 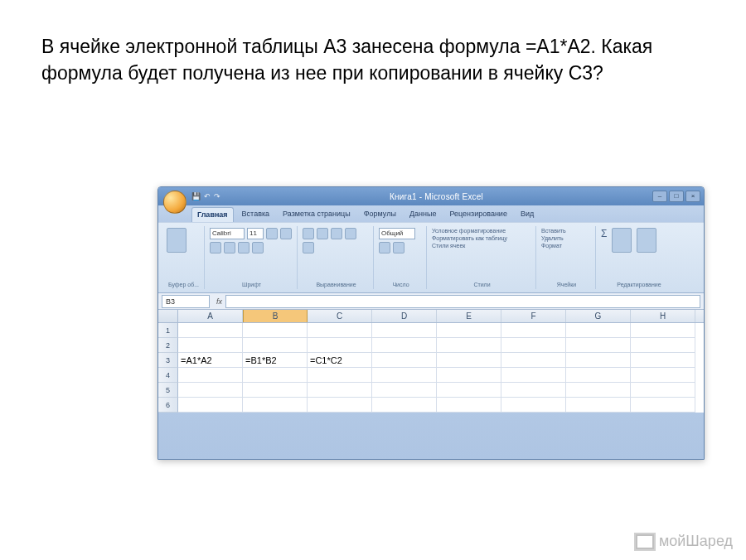 What do you see at coordinates (534, 405) in the screenshot?
I see `cell-f6` at bounding box center [534, 405].